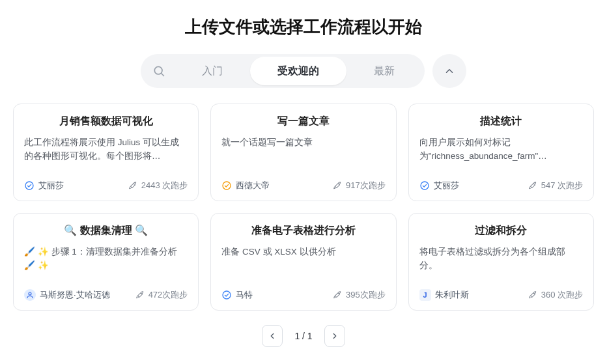  I want to click on card-footer: 西德大帝 917次跑步, so click(304, 186).